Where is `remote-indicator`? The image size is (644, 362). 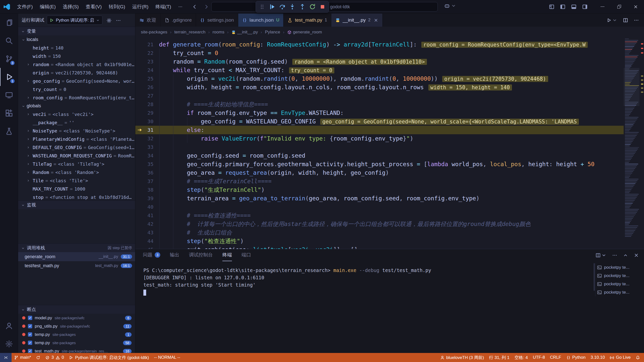
remote-indicator is located at coordinates (6, 357).